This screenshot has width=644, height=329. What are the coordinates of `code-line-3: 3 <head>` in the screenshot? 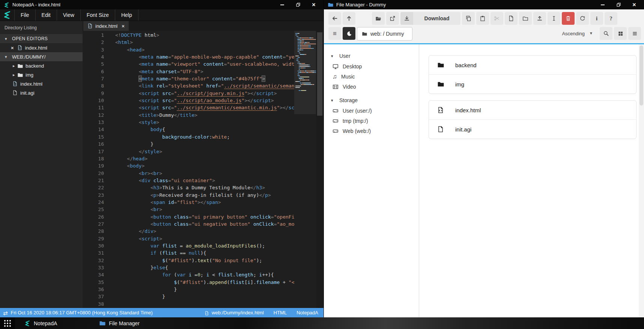 It's located at (203, 50).